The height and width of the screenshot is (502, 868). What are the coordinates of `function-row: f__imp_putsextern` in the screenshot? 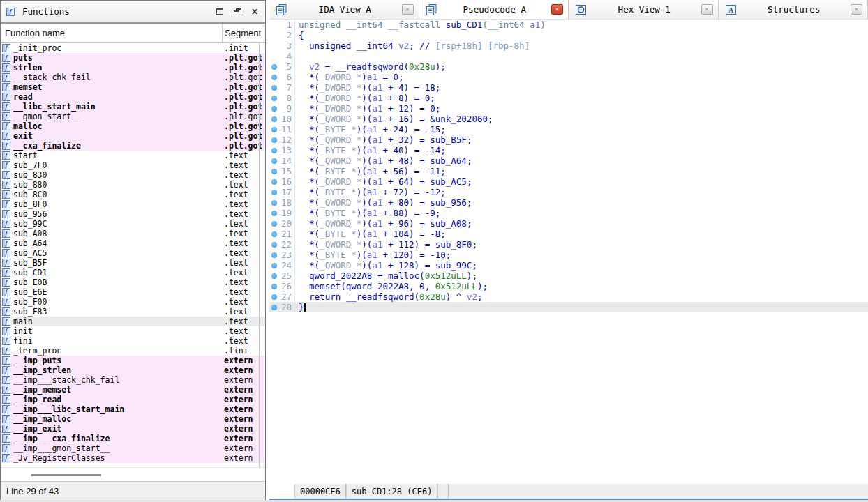 It's located at (133, 360).